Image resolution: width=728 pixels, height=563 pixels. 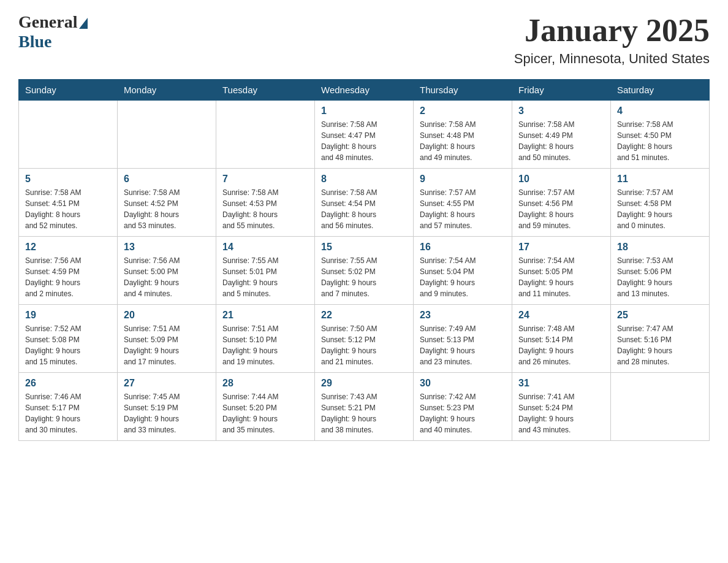 I want to click on day-info: Sunrise: 7:55 AMSunset: 5:01 PMDaylight:…, so click(x=265, y=277).